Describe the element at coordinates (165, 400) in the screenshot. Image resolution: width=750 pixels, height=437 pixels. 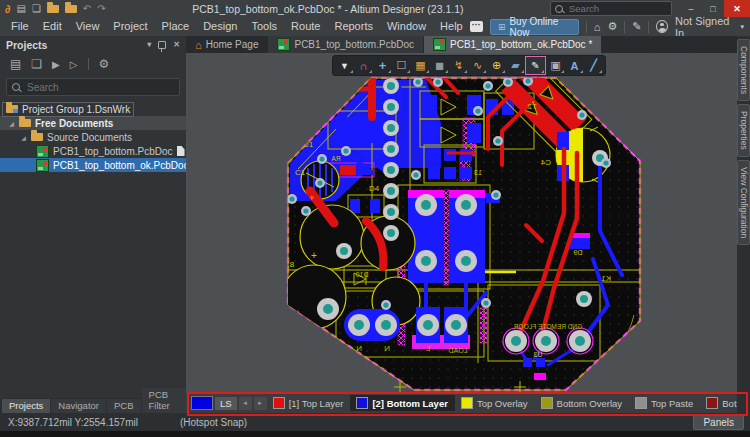
I see `tab-pcb-filter: PCB Filter` at that location.